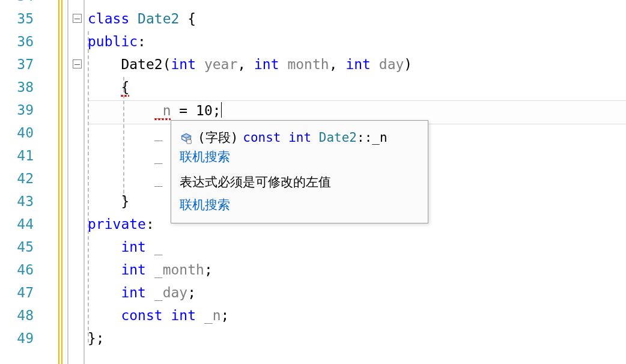 This screenshot has height=364, width=626. Describe the element at coordinates (300, 138) in the screenshot. I see `tooltip-kw-int: int` at that location.